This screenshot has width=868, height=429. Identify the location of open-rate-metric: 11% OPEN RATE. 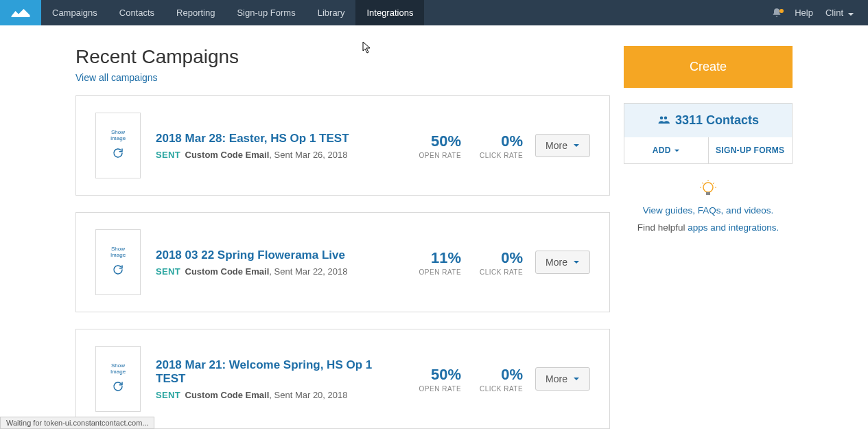
(430, 262).